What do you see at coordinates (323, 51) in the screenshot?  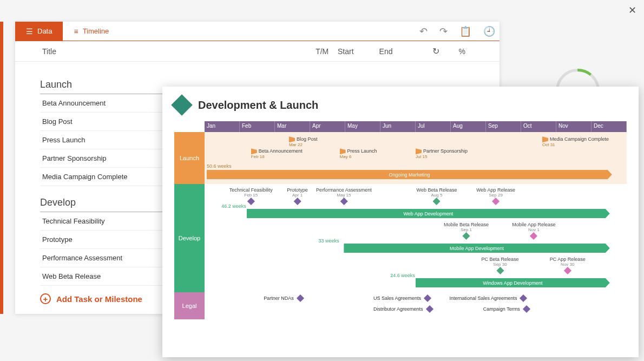 I see `col-tm: T/M` at bounding box center [323, 51].